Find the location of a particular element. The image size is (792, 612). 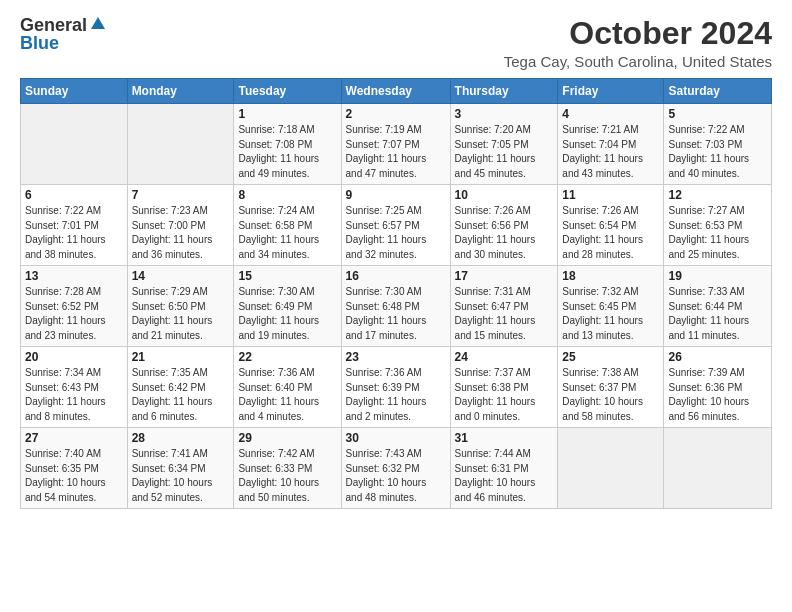

calendar-cell: 1Sunrise: 7:18 AM Sunset: 7:08 PM Daylig… is located at coordinates (288, 144).